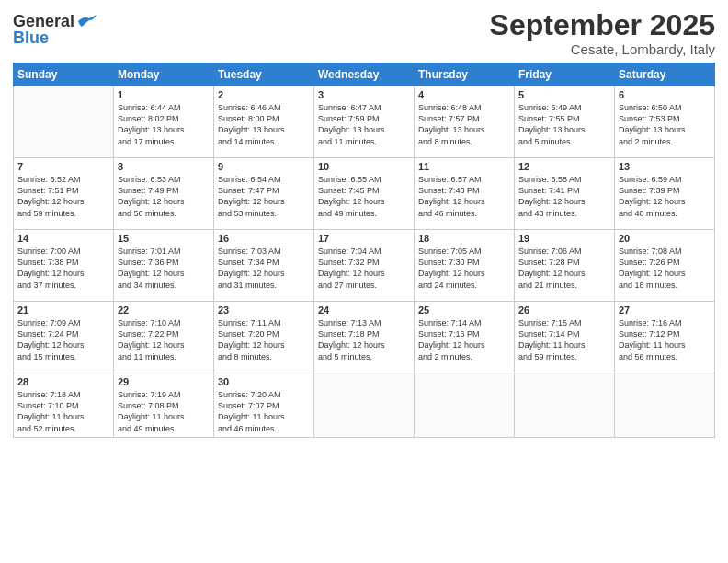 The height and width of the screenshot is (563, 728). Describe the element at coordinates (264, 238) in the screenshot. I see `day-number: 16` at that location.